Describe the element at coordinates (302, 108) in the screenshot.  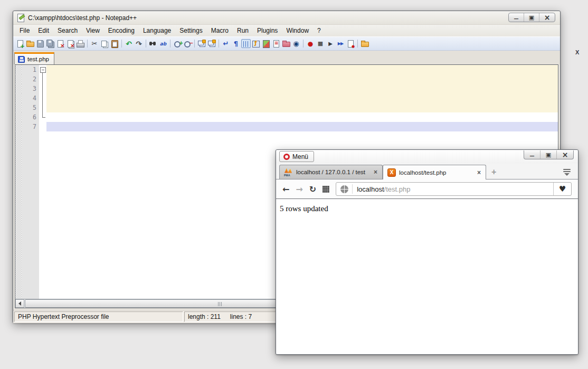
I see `code-line-text: echo "$affected rows updated<br>";` at that location.